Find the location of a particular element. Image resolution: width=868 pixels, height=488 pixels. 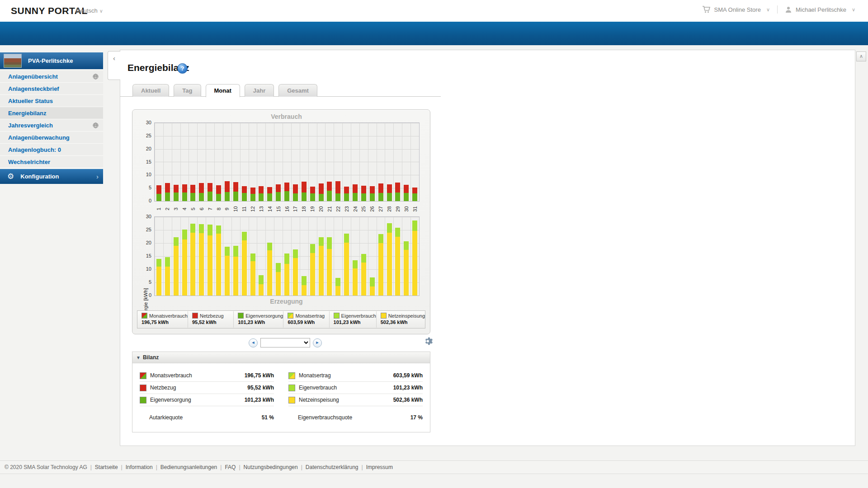

footer-link-nutzungsbedingungen: Nutzungsbedingungen is located at coordinates (271, 467).